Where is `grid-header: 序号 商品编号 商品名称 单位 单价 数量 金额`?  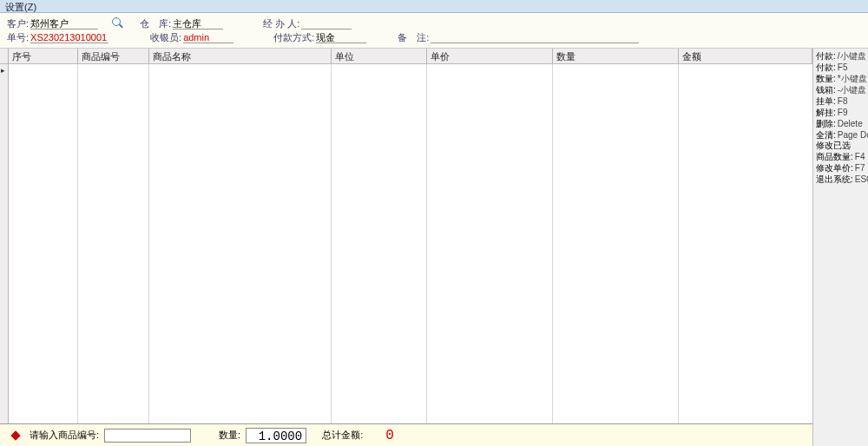
grid-header: 序号 商品编号 商品名称 单位 单价 数量 金额 is located at coordinates (406, 56).